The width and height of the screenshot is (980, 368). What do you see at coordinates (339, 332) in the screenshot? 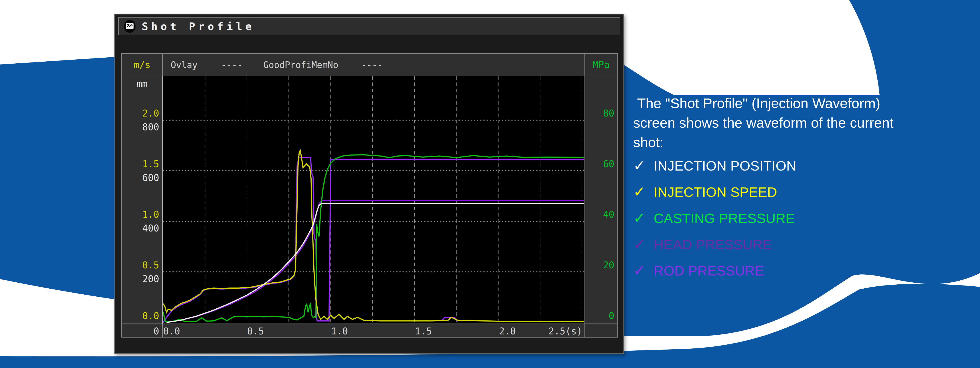
I see `x-tick: 1.0` at bounding box center [339, 332].